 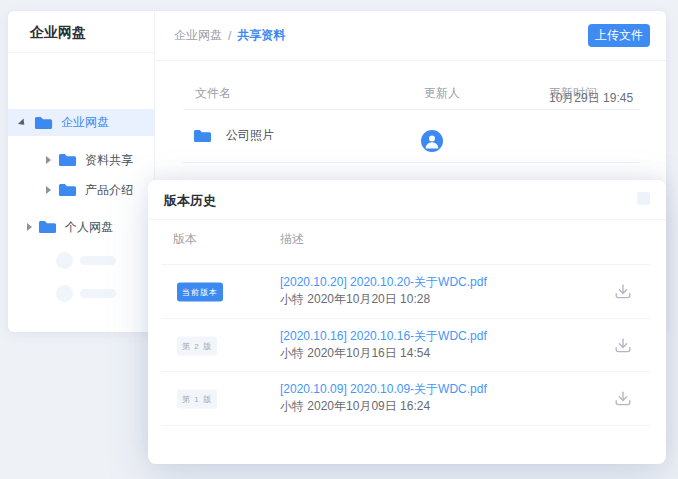 What do you see at coordinates (197, 346) in the screenshot?
I see `version-badge: 第 2 版` at bounding box center [197, 346].